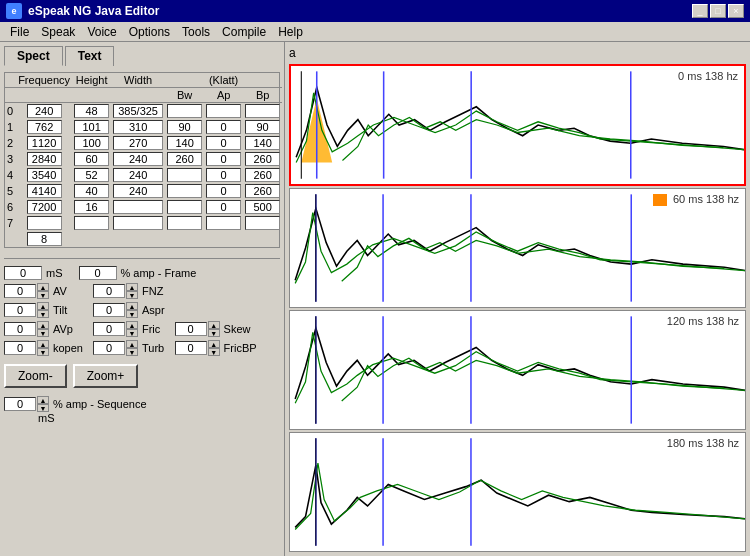  Describe the element at coordinates (214, 325) in the screenshot. I see `skew-up: ▲` at that location.